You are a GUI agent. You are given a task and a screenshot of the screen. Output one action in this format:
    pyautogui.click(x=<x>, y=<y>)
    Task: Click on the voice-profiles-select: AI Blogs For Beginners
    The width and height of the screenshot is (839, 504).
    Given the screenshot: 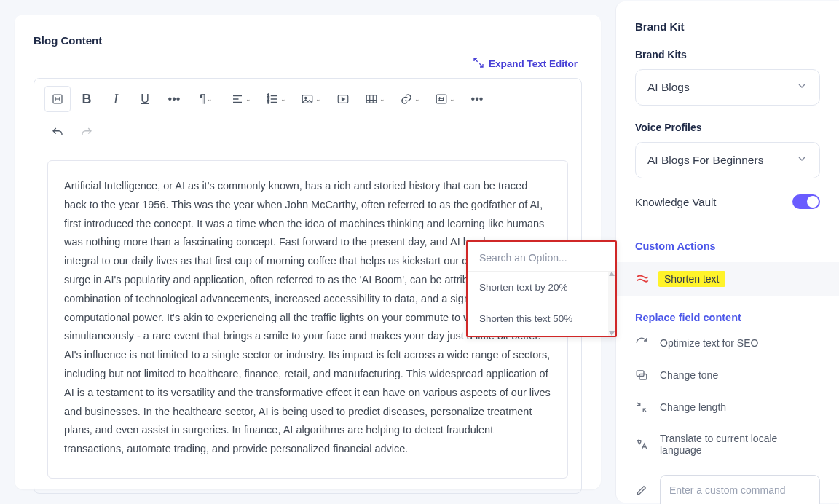 What is the action you would take?
    pyautogui.click(x=728, y=160)
    